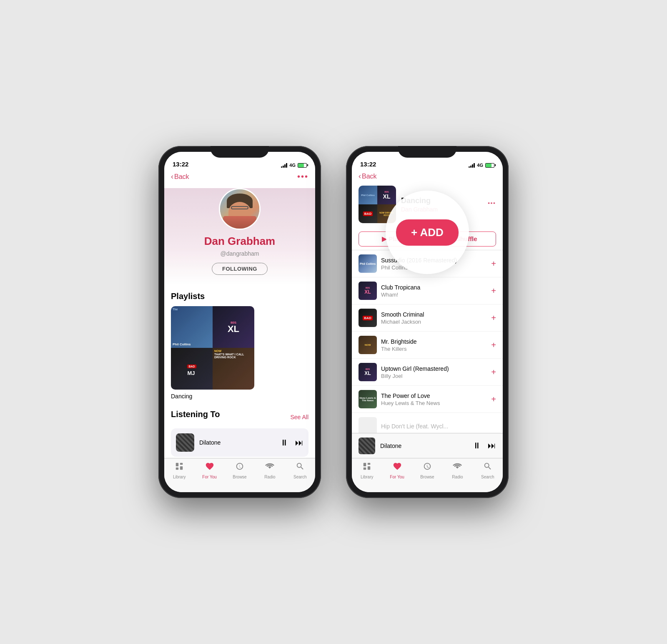 This screenshot has width=667, height=644. I want to click on battery-icon, so click(302, 165).